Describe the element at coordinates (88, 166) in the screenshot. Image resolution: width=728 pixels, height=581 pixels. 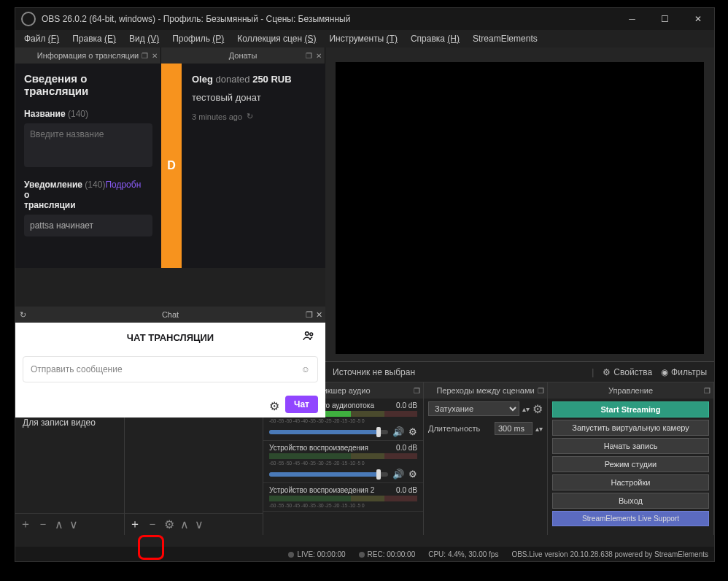
I see `stream-info-panel: Сведения о трансляции Название (140) Уве…` at that location.